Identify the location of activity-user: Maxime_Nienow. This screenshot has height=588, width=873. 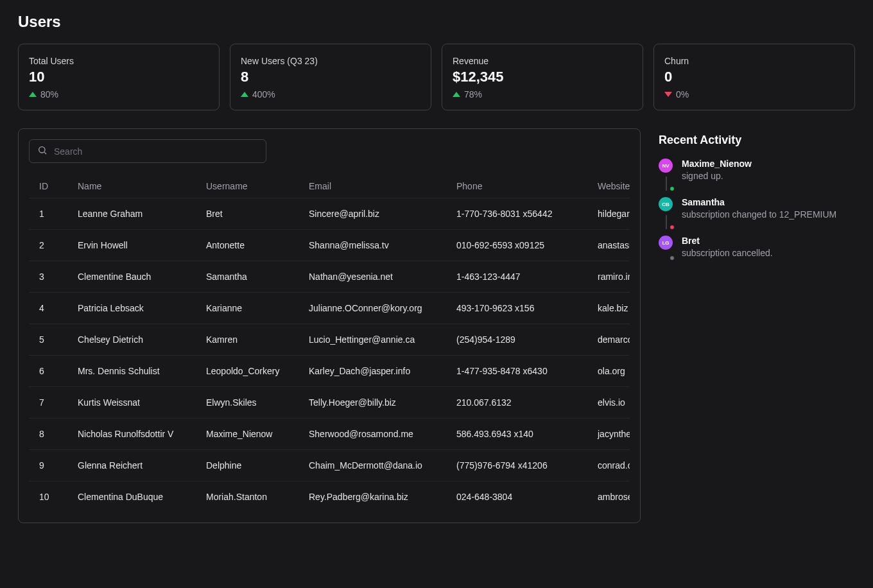
(766, 164).